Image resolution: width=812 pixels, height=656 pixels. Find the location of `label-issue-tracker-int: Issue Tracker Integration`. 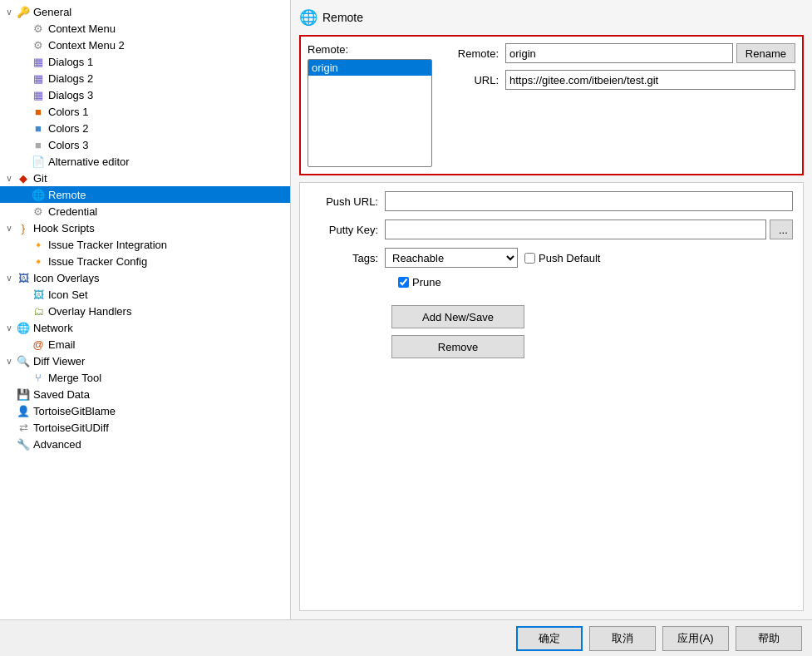

label-issue-tracker-int: Issue Tracker Integration is located at coordinates (108, 244).